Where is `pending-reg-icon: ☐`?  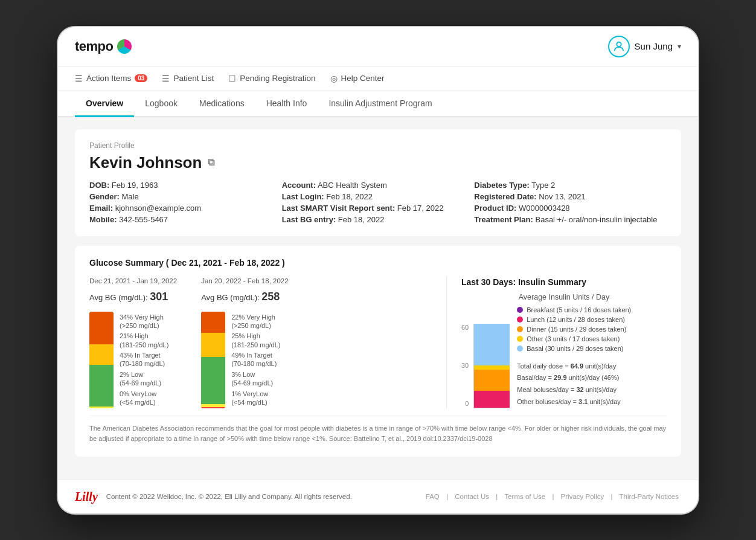
pending-reg-icon: ☐ is located at coordinates (232, 79).